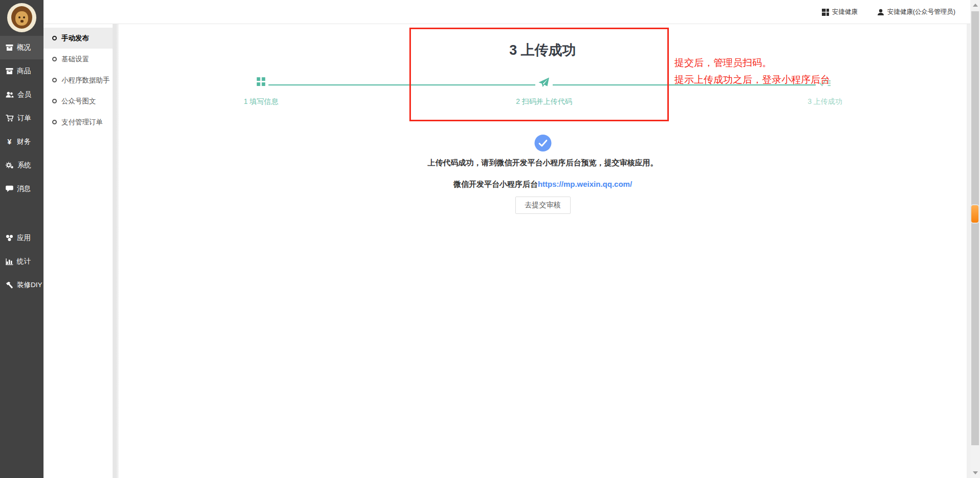 The image size is (980, 478). Describe the element at coordinates (24, 48) in the screenshot. I see `sidebar-item-label: 概况` at that location.